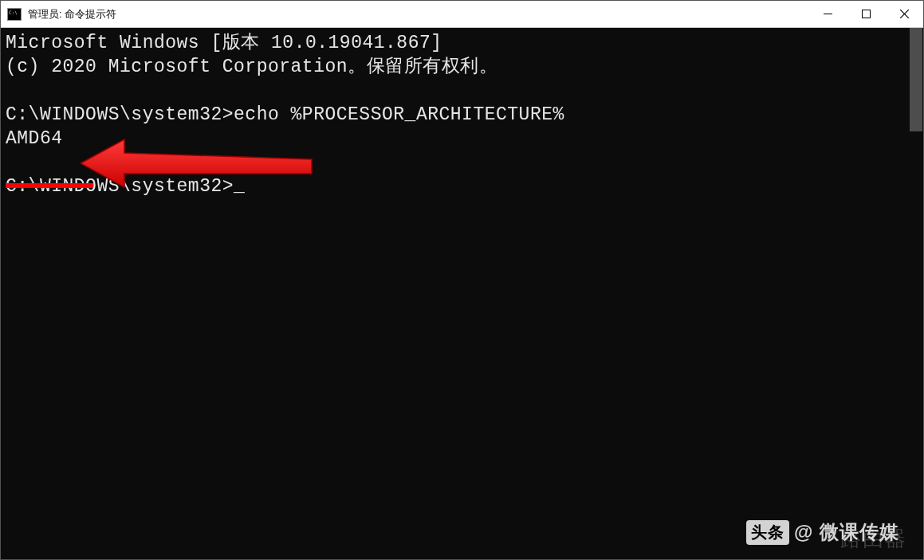  Describe the element at coordinates (14, 14) in the screenshot. I see `cmd-icon` at that location.